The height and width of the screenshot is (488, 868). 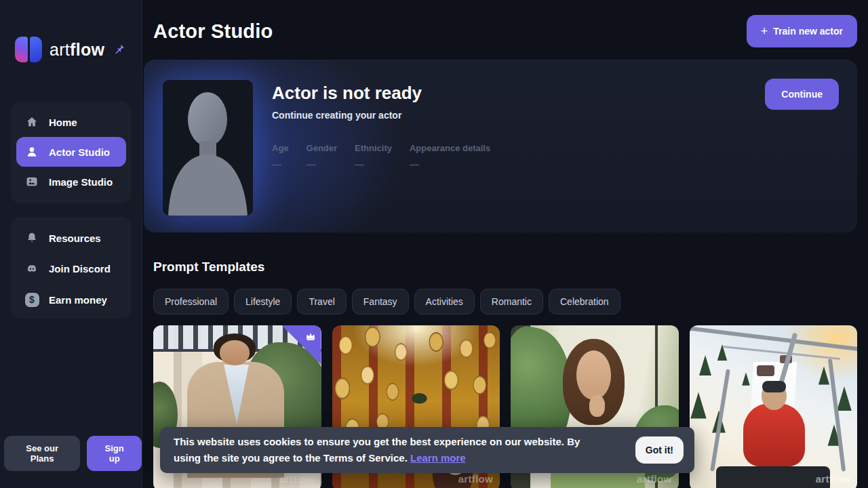 What do you see at coordinates (208, 148) in the screenshot?
I see `actor-placeholder-image` at bounding box center [208, 148].